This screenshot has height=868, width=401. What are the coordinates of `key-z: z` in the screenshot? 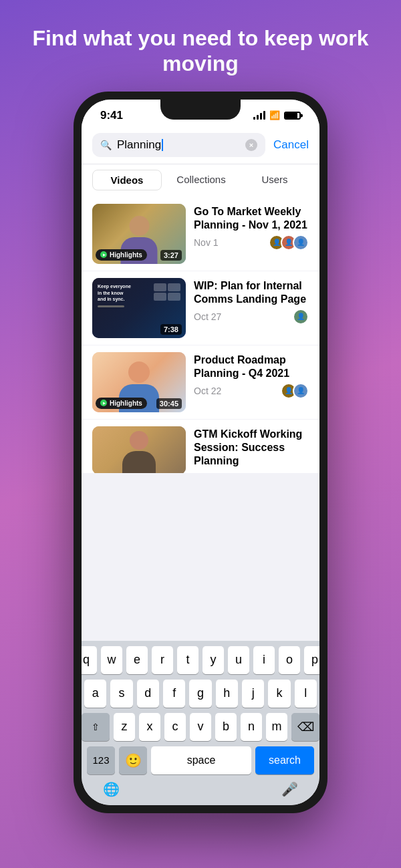 It's located at (124, 727).